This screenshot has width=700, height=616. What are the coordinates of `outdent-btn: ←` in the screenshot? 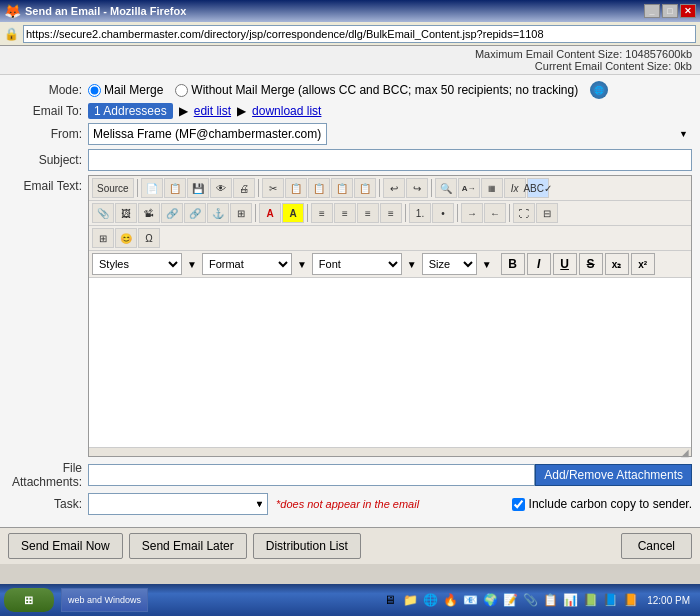 It's located at (495, 213).